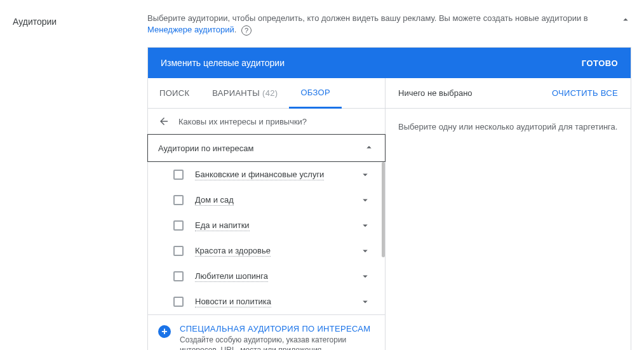 The width and height of the screenshot is (644, 350). I want to click on help-icon: ?, so click(246, 30).